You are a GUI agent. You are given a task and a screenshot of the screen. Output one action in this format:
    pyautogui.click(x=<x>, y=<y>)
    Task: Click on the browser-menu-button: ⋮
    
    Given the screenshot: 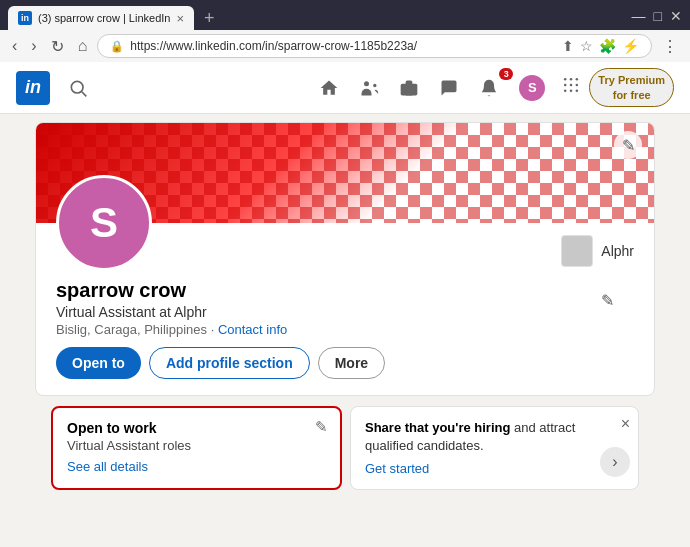 What is the action you would take?
    pyautogui.click(x=670, y=46)
    